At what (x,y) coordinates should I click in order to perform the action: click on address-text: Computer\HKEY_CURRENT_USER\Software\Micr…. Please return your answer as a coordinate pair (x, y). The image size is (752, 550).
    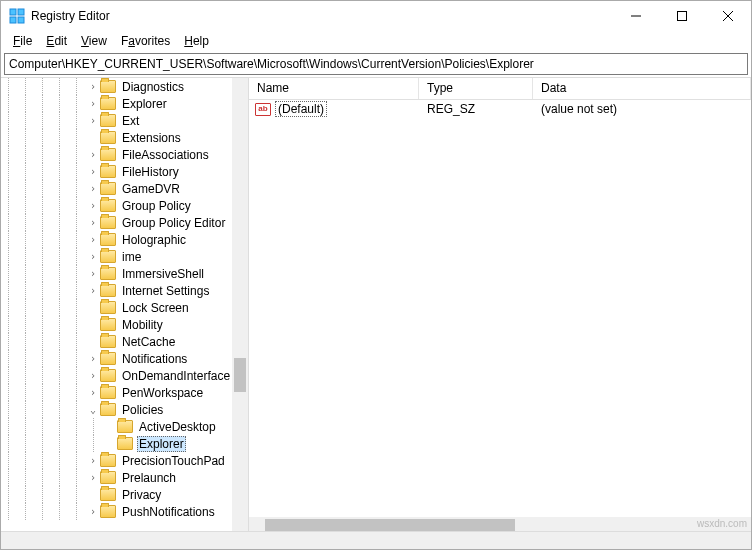
    Looking at the image, I should click on (272, 64).